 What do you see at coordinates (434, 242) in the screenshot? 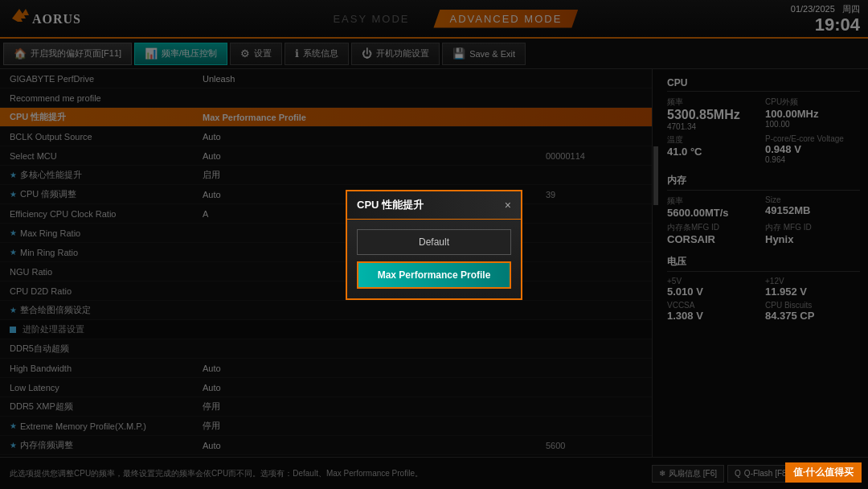
I see `modal-option-default: Default` at bounding box center [434, 242].